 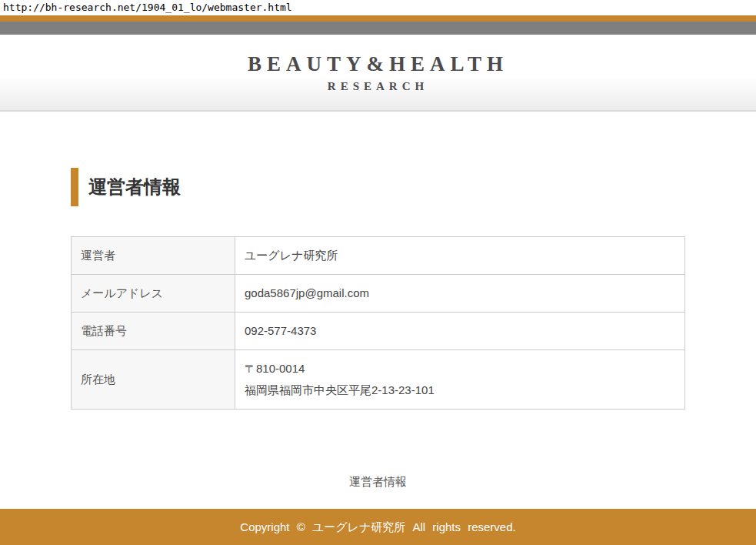 I want to click on row-value-line: 福岡県福岡市中央区平尾2-13-23-101, so click(x=460, y=390).